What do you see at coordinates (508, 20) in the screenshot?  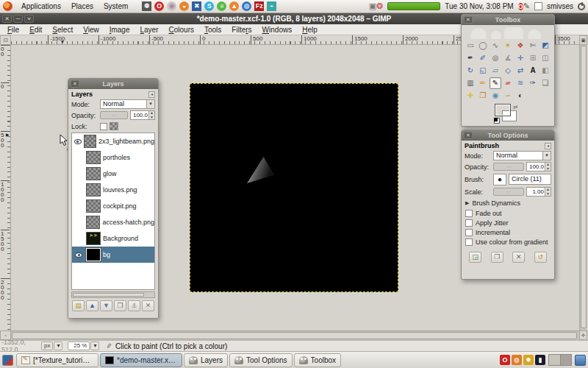 I see `toolbox-titlebar: ✕ Toolbox` at bounding box center [508, 20].